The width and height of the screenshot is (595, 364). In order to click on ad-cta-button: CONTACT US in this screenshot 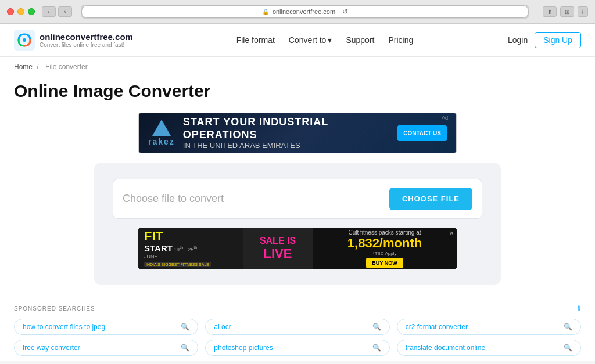, I will do `click(422, 134)`.